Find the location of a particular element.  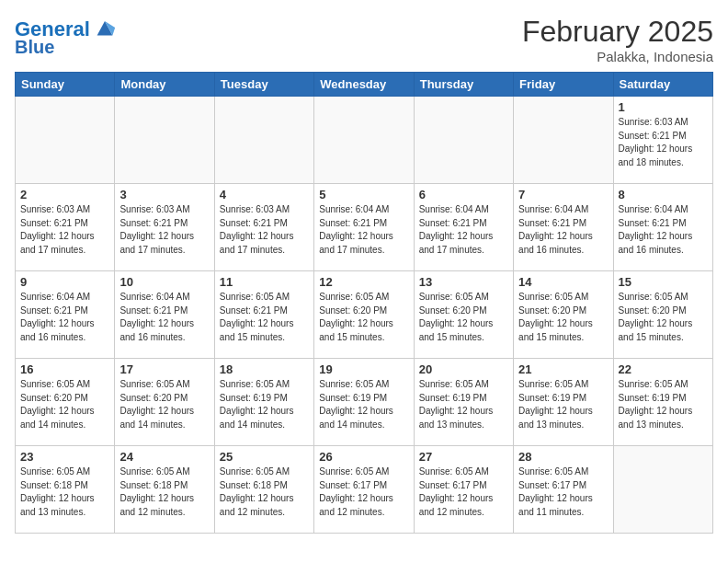

calendar-cell: 12Sunrise: 6:05 AM Sunset: 6:20 PM Dayli… is located at coordinates (364, 315).